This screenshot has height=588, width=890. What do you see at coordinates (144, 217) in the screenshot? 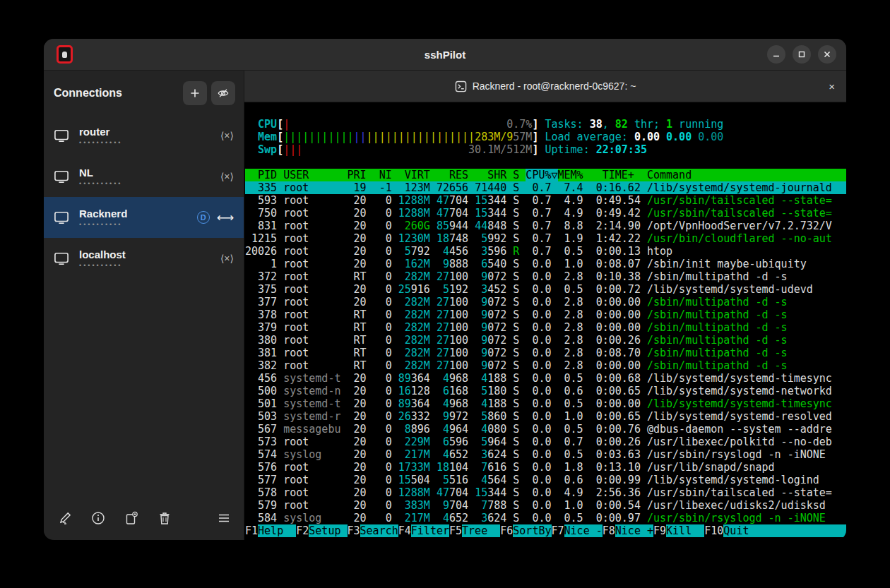
I see `connection-item-racknerd: Racknerd••••••••••D⟷` at bounding box center [144, 217].